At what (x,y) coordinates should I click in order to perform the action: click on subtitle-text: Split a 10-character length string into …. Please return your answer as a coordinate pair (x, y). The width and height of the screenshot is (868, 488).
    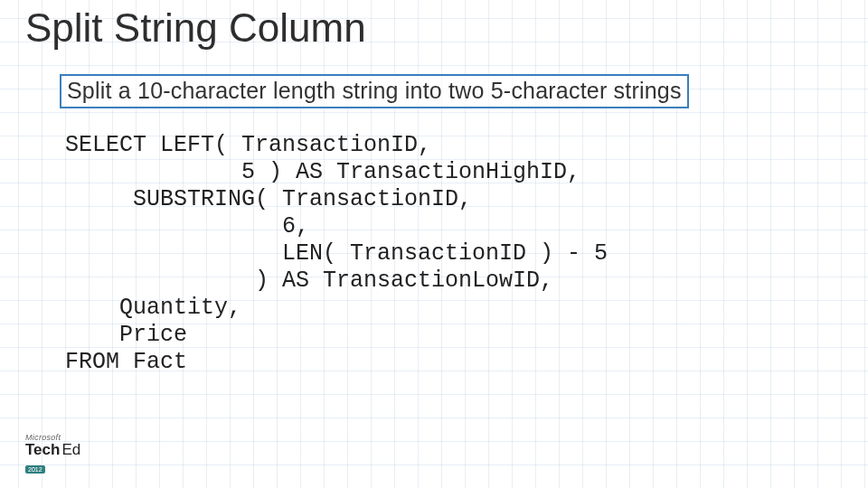
    Looking at the image, I should click on (374, 90).